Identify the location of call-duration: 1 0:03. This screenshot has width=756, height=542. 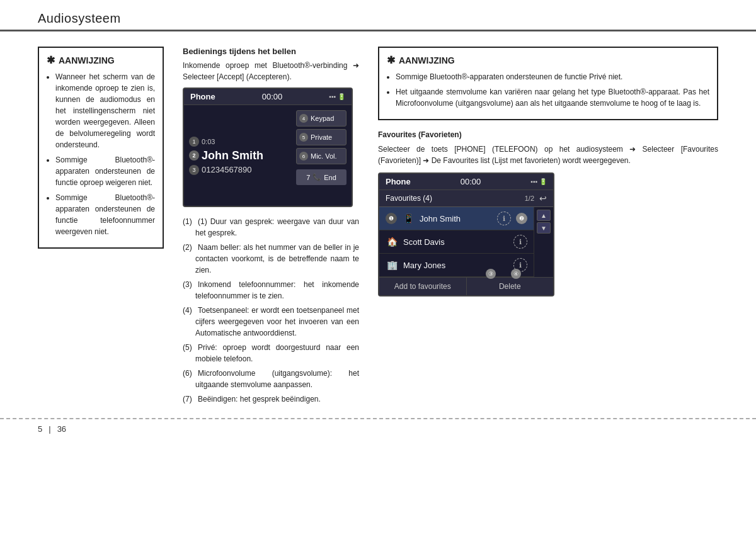
(241, 142).